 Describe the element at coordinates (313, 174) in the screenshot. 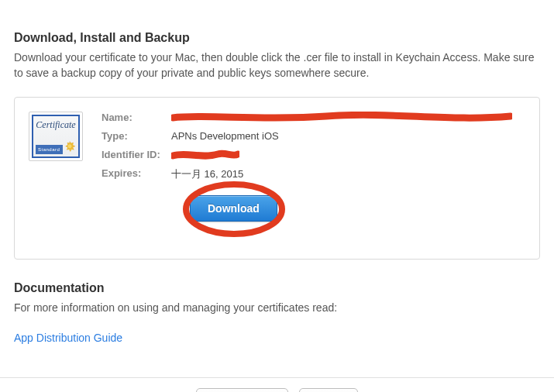

I see `meta-row-expires: Expires: 十一月 16, 2015` at that location.